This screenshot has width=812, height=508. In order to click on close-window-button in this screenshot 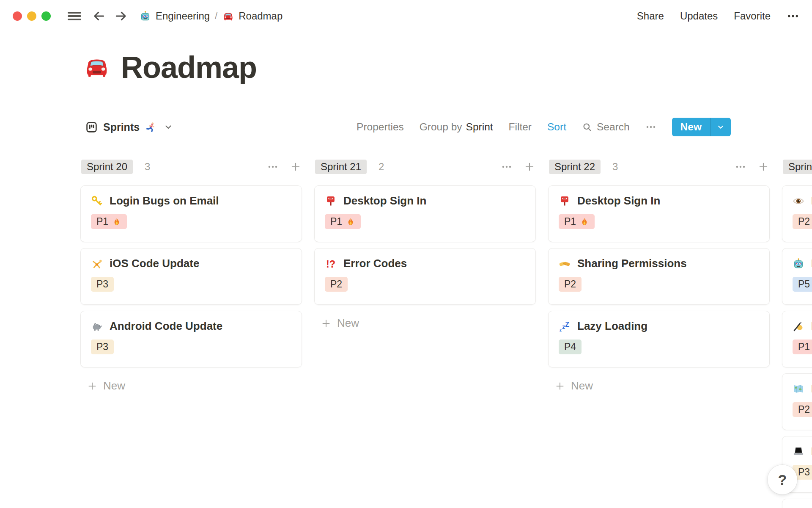, I will do `click(17, 16)`.